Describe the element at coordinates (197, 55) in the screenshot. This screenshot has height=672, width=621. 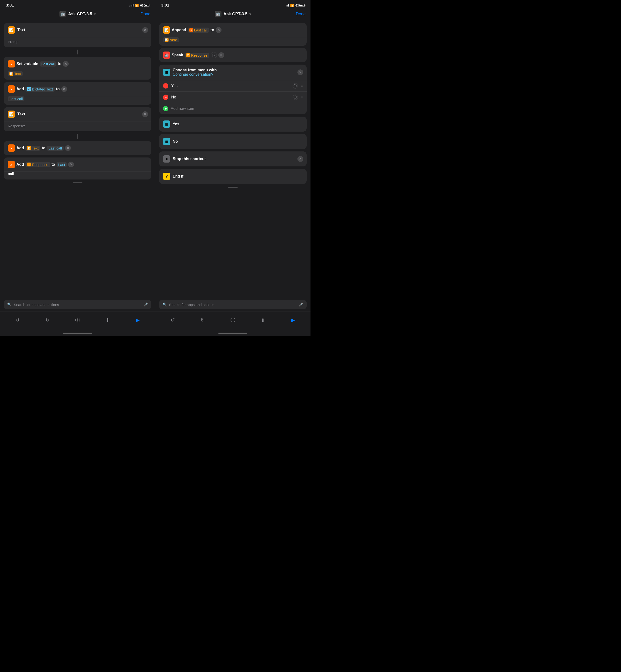
I see `response-token-r: ⊙ Response` at that location.